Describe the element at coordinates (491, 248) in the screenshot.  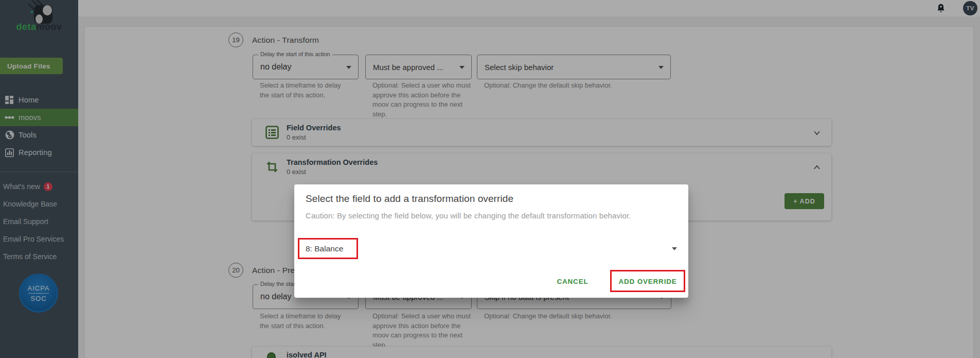
I see `field-select: 8: Balance` at that location.